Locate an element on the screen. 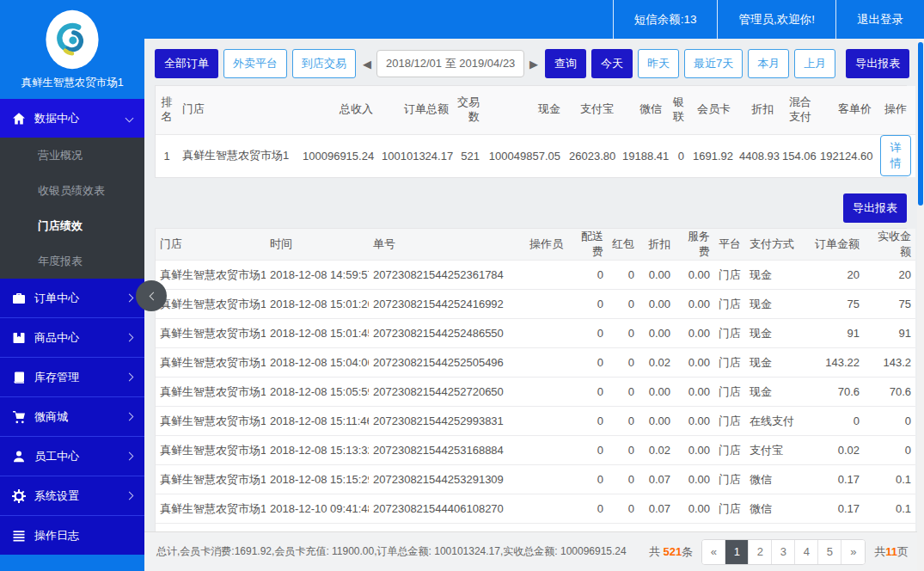  sidebar-item-label: 员工中心 is located at coordinates (81, 457).